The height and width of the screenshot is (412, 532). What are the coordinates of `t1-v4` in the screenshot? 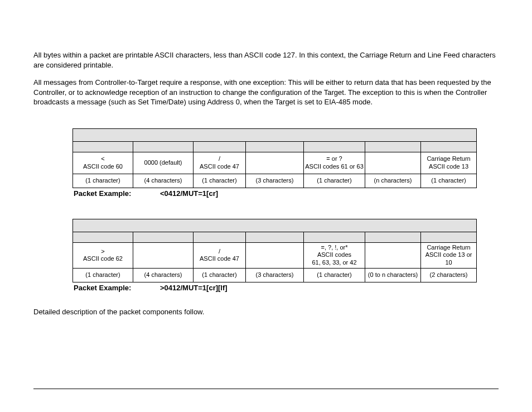 It's located at (275, 163).